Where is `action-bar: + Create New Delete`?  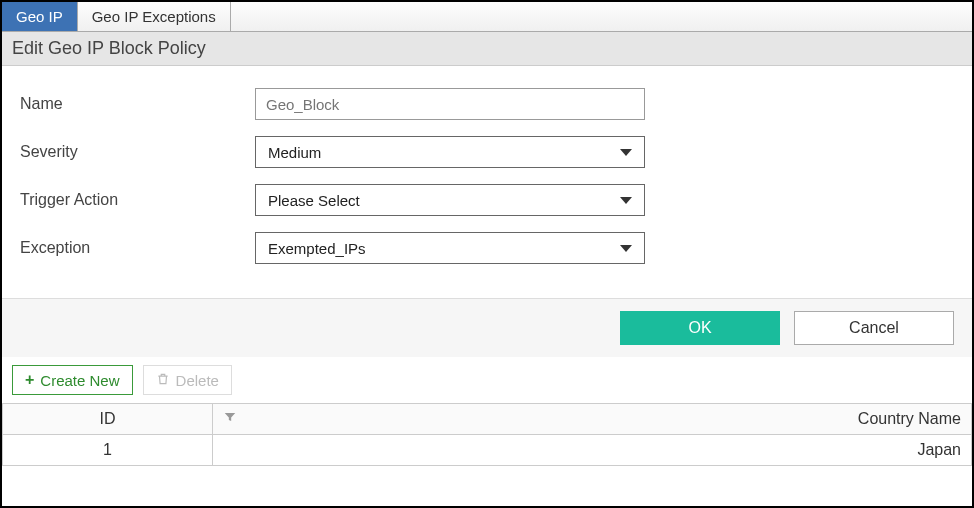 action-bar: + Create New Delete is located at coordinates (487, 380).